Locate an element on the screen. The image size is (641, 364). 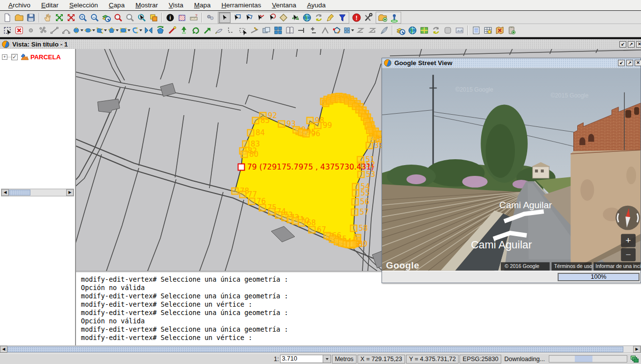
zoom-full-extent-button is located at coordinates (59, 18).